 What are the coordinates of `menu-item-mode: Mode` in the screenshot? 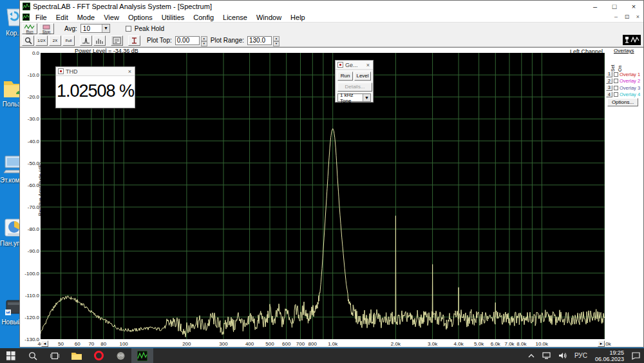 It's located at (86, 17).